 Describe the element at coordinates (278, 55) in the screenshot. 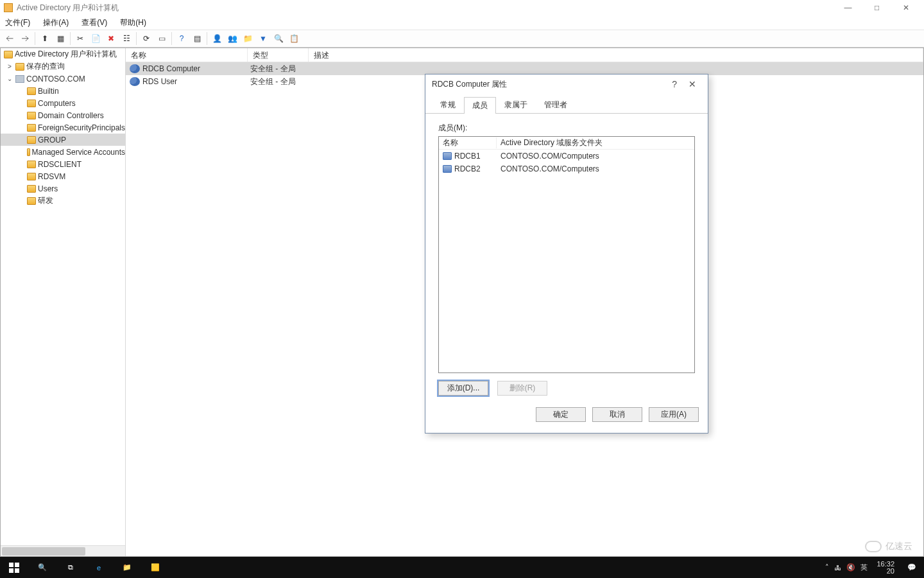

I see `col-type: 类型` at that location.